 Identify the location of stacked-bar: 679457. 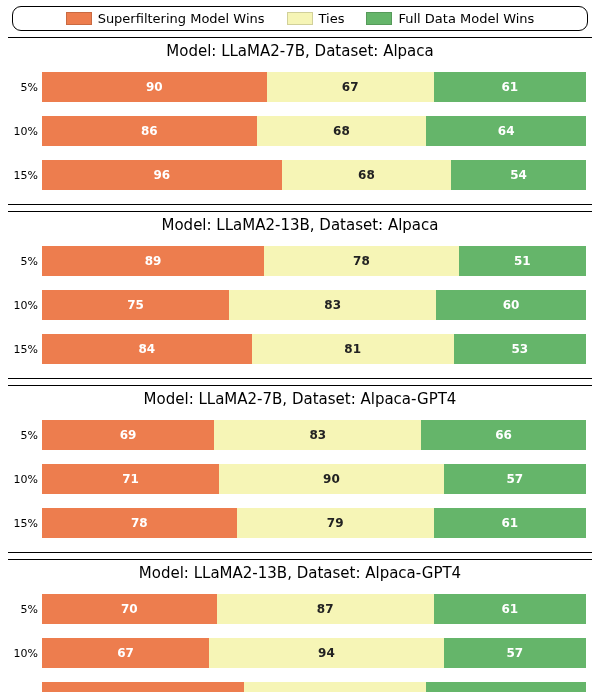
(314, 653).